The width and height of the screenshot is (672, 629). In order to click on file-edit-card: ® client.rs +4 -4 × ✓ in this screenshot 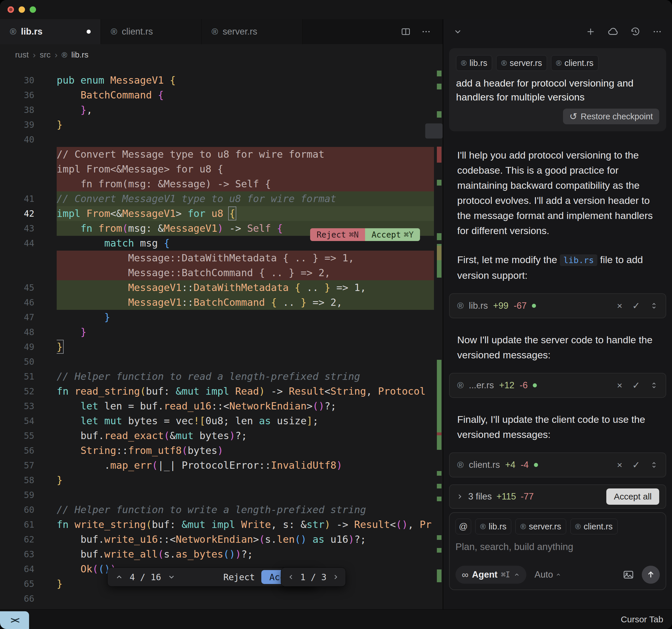, I will do `click(558, 465)`.